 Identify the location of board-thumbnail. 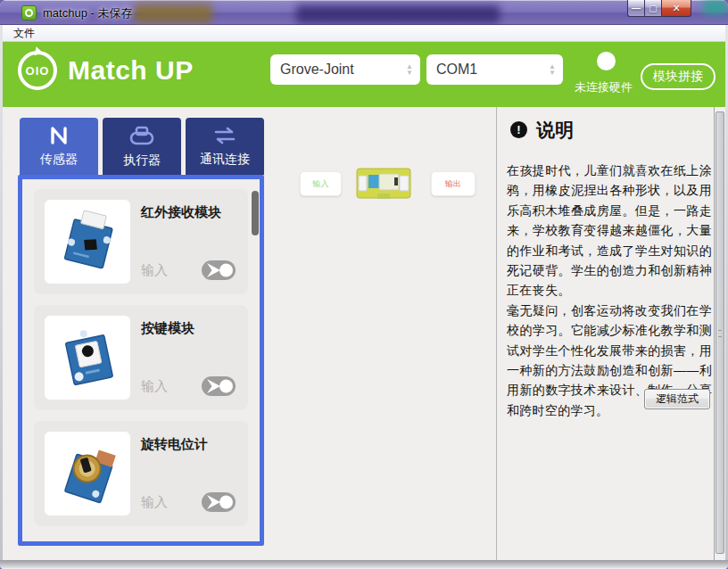
(384, 184).